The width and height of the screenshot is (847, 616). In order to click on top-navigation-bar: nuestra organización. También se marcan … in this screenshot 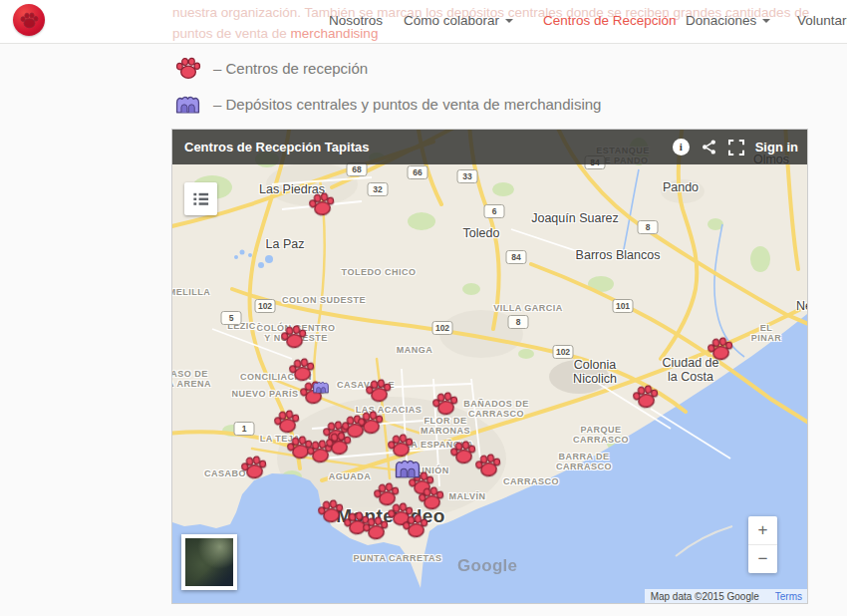, I will do `click(424, 22)`.